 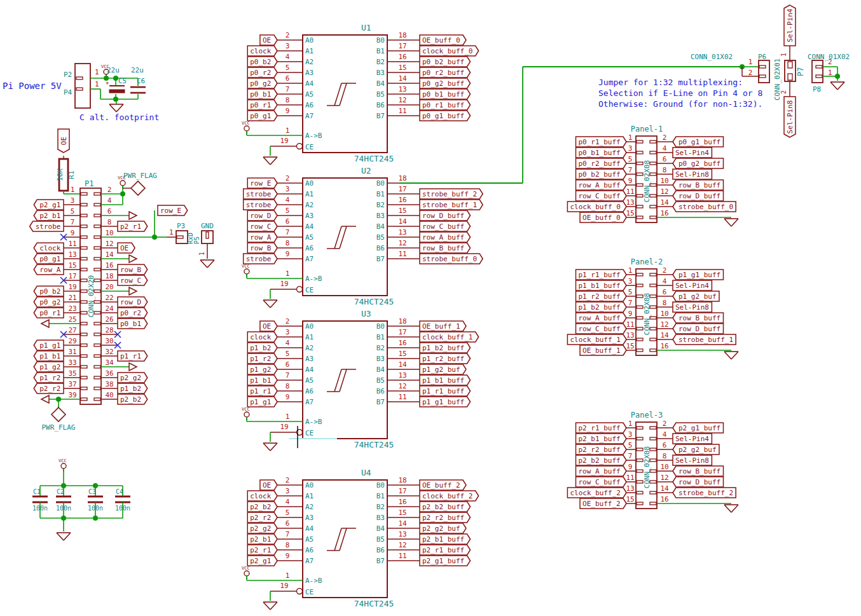 What do you see at coordinates (360, 380) in the screenshot?
I see `ic-u3: U374HCT2452A0OE3A1clock4A2p1_b25A3p1_r26…` at bounding box center [360, 380].